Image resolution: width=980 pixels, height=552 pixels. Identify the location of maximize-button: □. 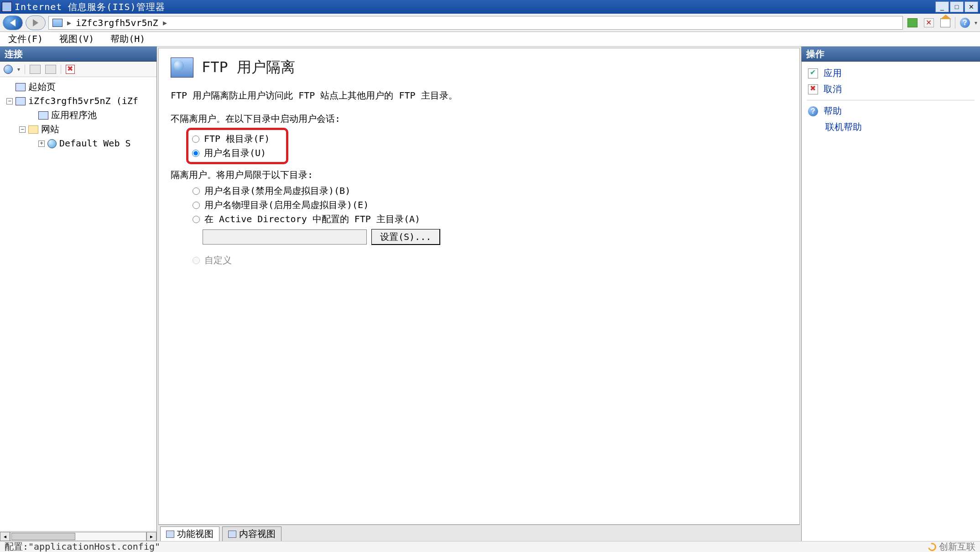
(957, 7).